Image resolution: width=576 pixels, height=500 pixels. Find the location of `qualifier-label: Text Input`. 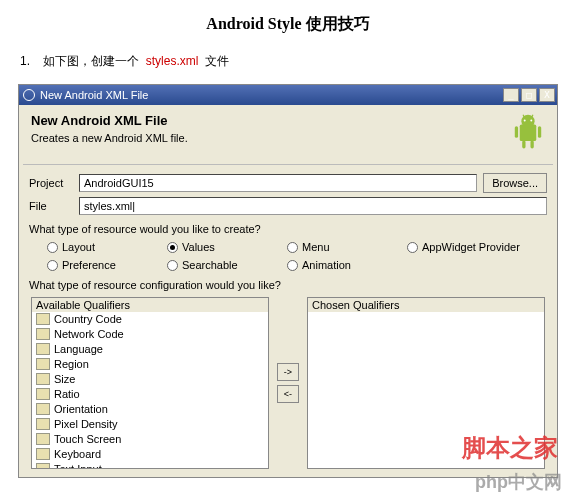

qualifier-label: Text Input is located at coordinates (78, 466).